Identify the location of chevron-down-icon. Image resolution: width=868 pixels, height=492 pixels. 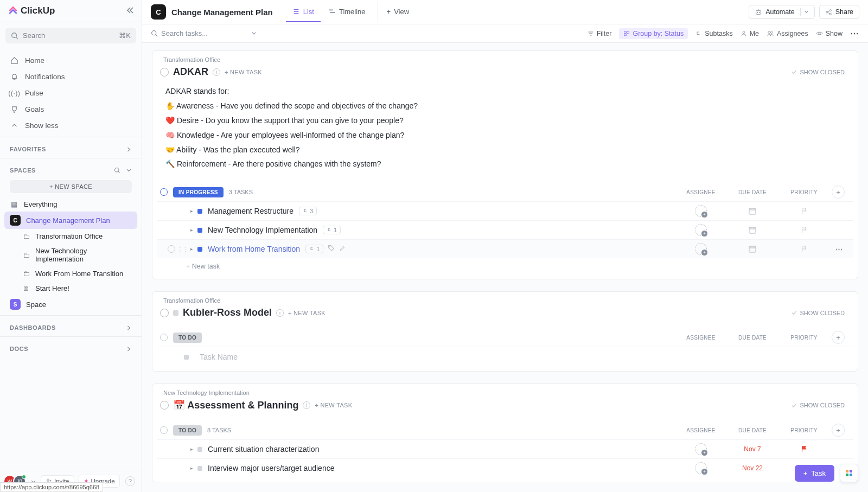
(129, 170).